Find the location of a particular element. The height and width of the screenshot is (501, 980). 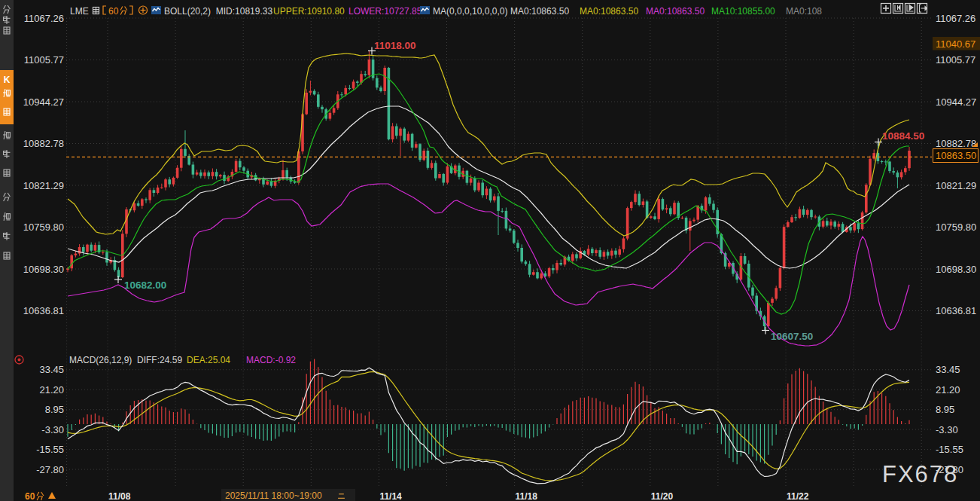

svg-text: MA(0,0,0,10,0,0,0) is located at coordinates (470, 11).